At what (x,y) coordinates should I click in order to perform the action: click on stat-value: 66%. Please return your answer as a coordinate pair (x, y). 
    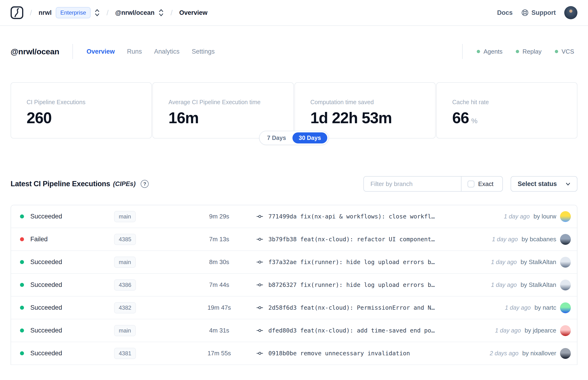
    Looking at the image, I should click on (515, 118).